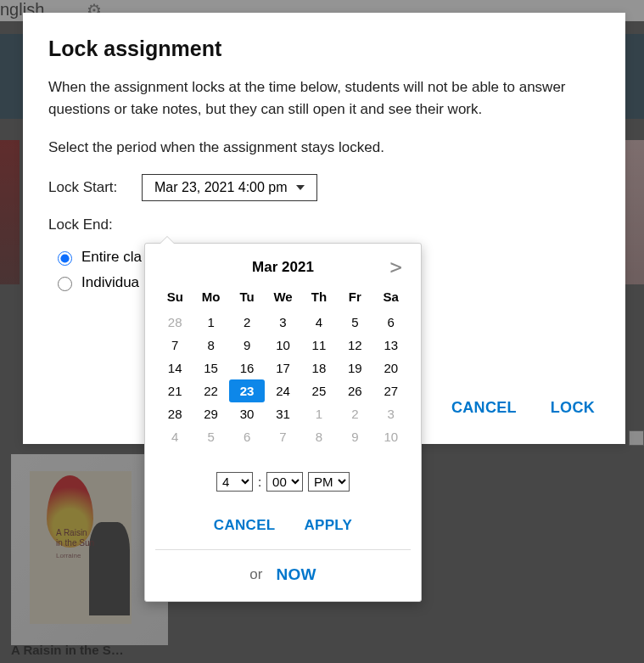  What do you see at coordinates (68, 555) in the screenshot?
I see `bg-book-author: Lorraine` at bounding box center [68, 555].